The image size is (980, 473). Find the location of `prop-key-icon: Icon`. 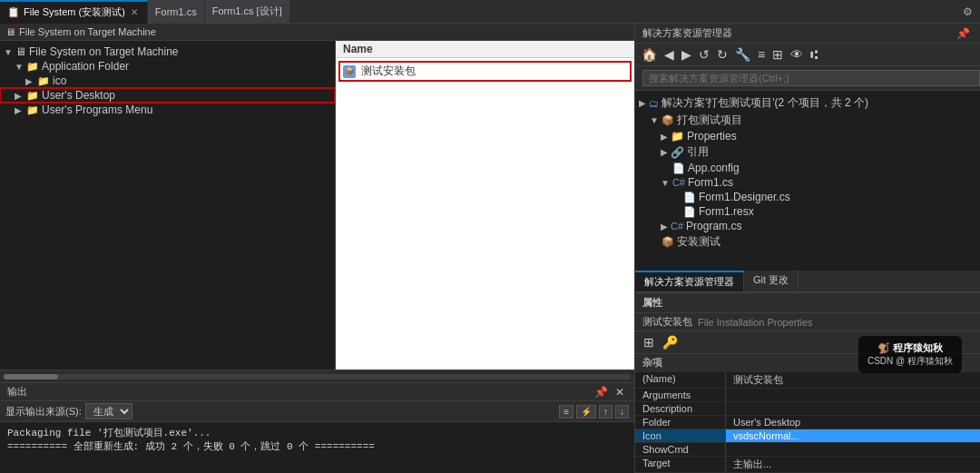

prop-key-icon: Icon is located at coordinates (681, 436).